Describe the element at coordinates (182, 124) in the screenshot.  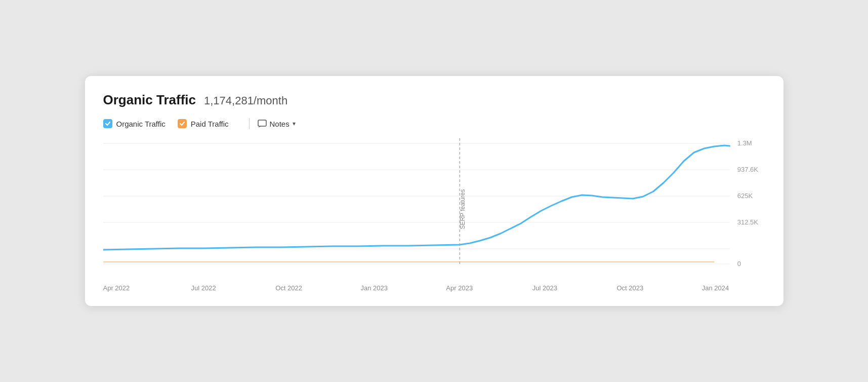
I see `paid-checkbox` at that location.